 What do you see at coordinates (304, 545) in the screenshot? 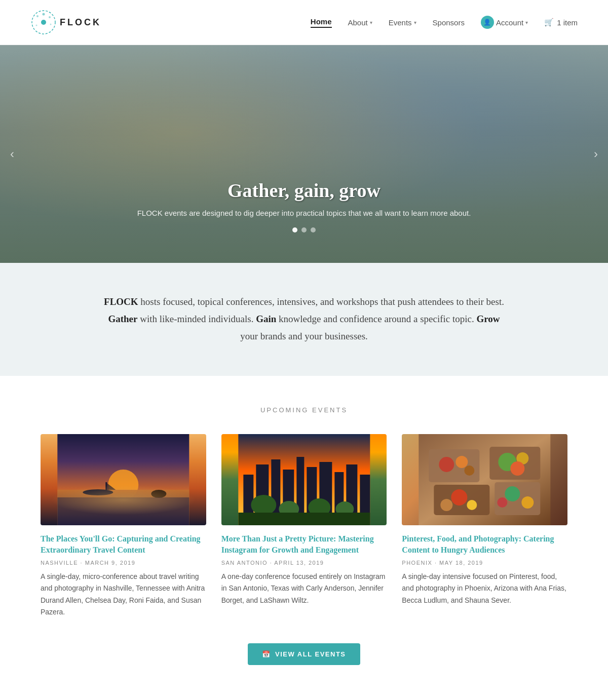
I see `event-title-2: More Than Just a Pretty Picture: Masteri…` at bounding box center [304, 545].